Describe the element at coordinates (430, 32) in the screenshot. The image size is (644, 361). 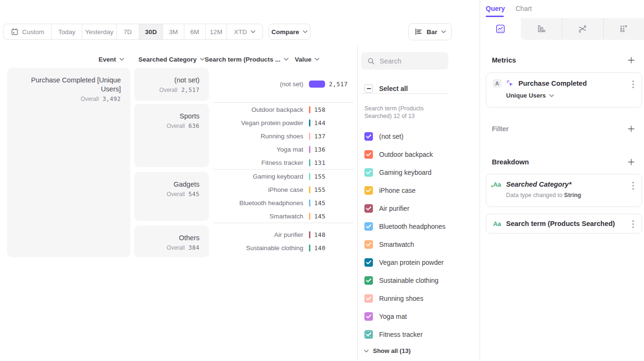
I see `chart-type-select: Bar` at that location.